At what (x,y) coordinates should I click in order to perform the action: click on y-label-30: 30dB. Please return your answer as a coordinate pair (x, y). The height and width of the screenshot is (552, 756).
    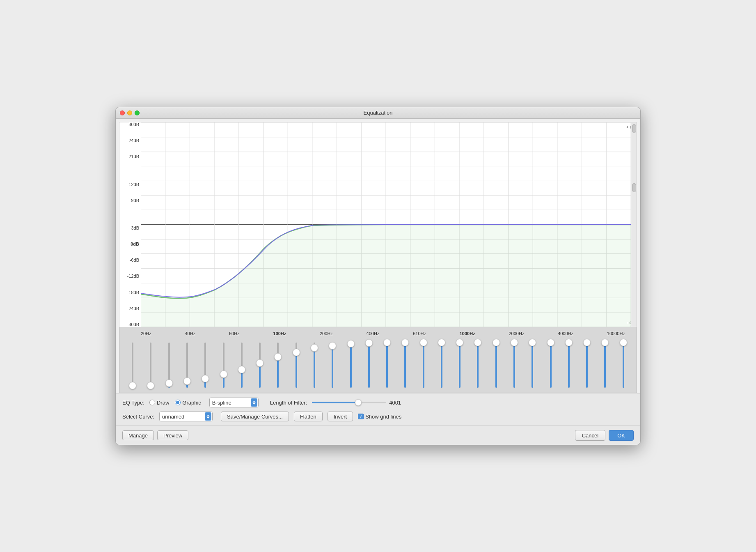
    Looking at the image, I should click on (130, 125).